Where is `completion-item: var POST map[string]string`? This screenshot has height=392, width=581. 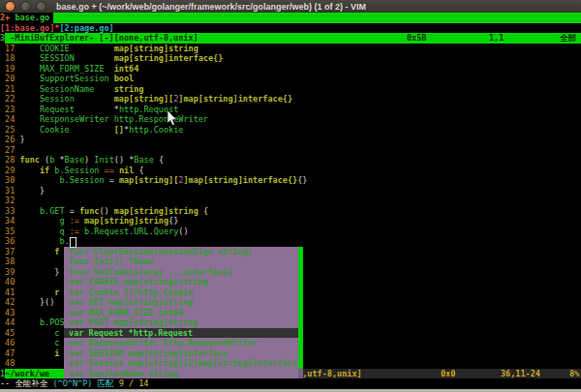
completion-item: var POST map[string]string is located at coordinates (184, 323).